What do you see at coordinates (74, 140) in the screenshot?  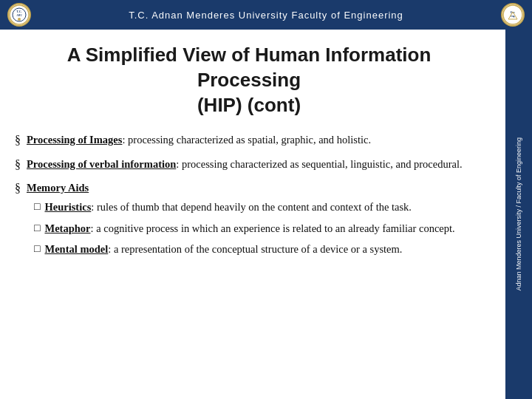 I see `term-1: Processing of Images` at bounding box center [74, 140].